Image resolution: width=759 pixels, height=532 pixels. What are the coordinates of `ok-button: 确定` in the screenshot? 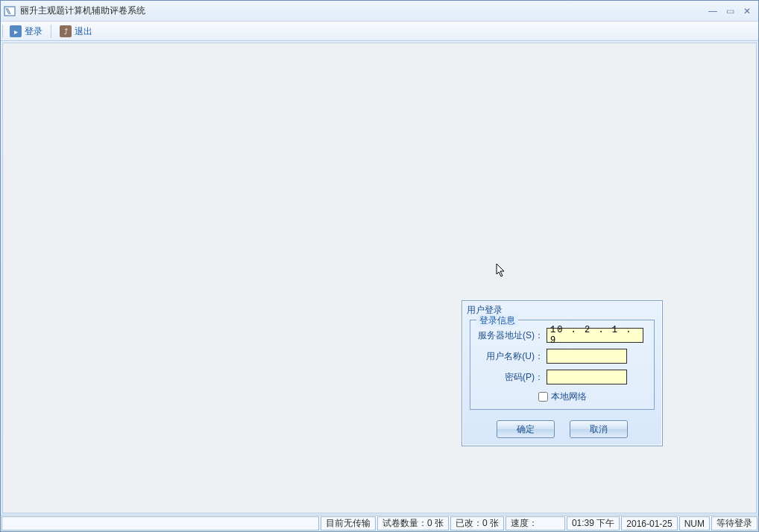 It's located at (526, 429).